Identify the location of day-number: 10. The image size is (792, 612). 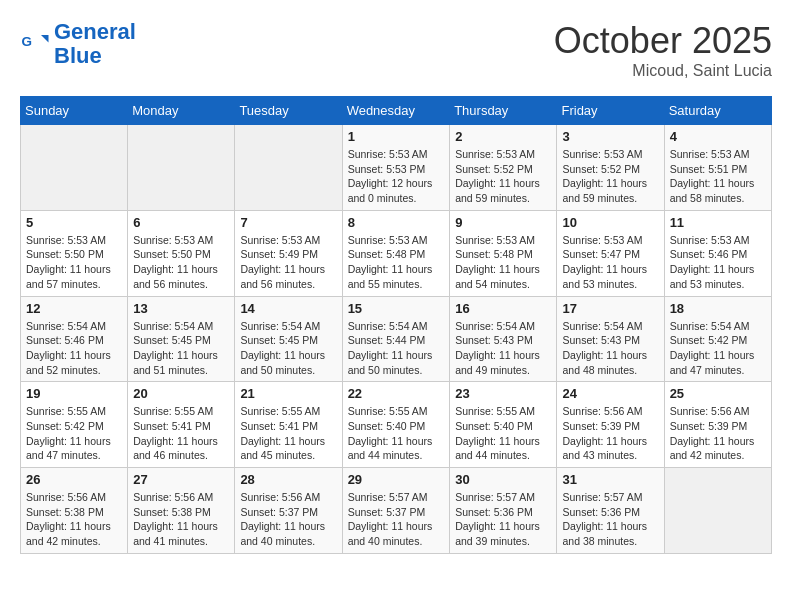
(610, 222).